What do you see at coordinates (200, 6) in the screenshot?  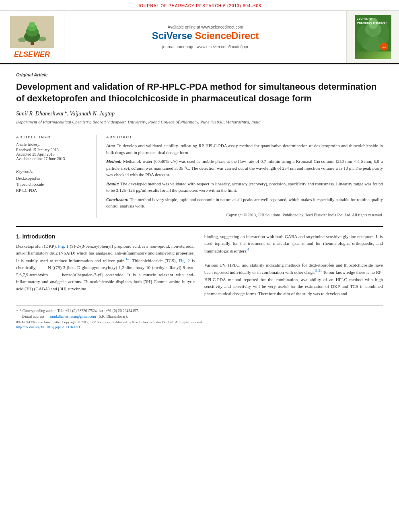 I see `journal-top-bar: JOURNAL OF PHARMACY RESEARCH 6 (2013) 60…` at bounding box center [200, 6].